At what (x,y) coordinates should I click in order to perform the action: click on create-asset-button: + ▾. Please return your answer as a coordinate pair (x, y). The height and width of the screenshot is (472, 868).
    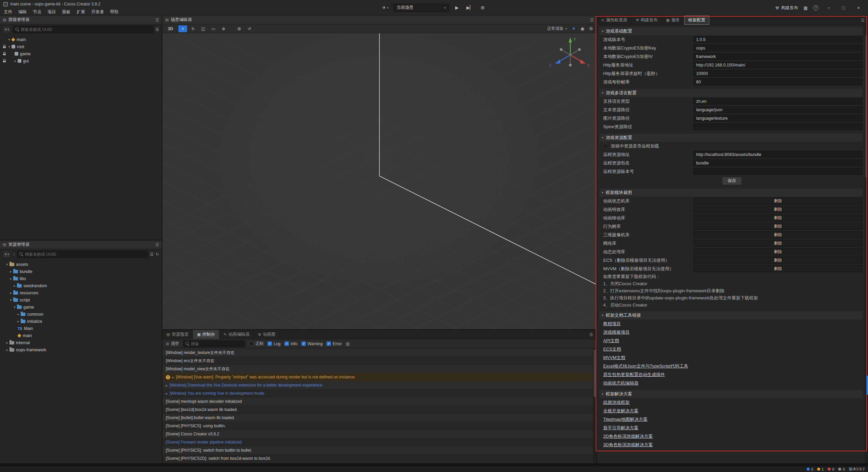
    Looking at the image, I should click on (7, 254).